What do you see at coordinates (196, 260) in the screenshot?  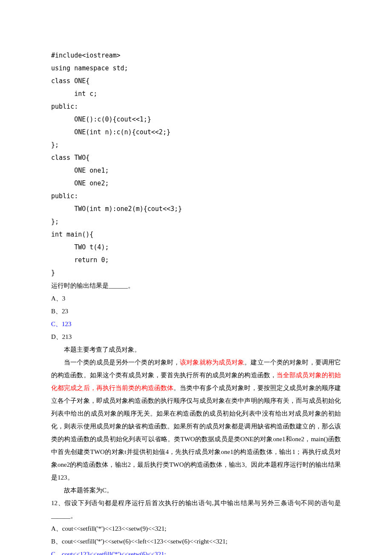 I see `code-line: return 0;` at bounding box center [196, 260].